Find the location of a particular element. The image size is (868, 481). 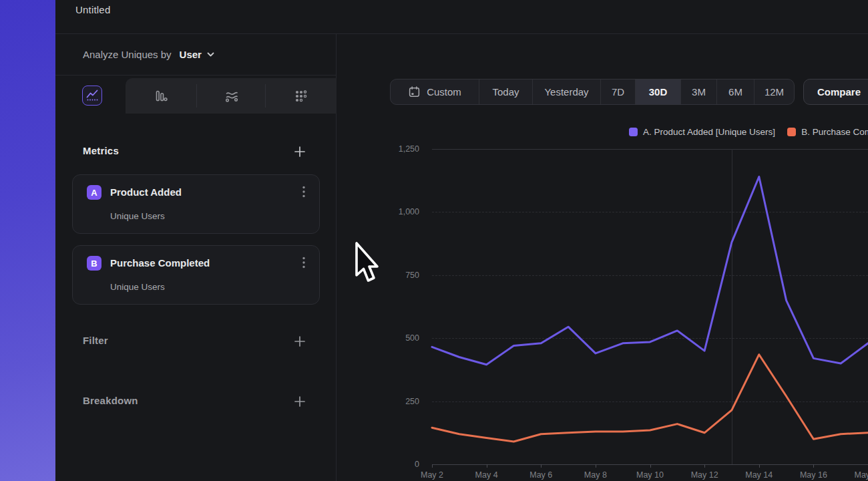

add-filter-button is located at coordinates (300, 341).